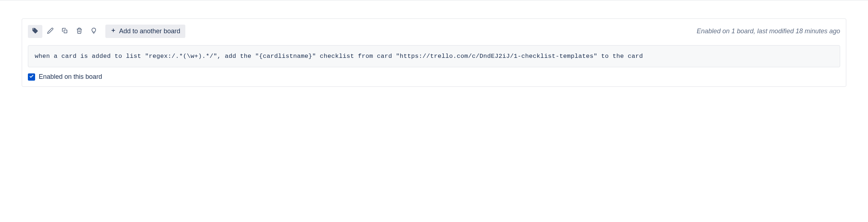  I want to click on hint-button, so click(94, 31).